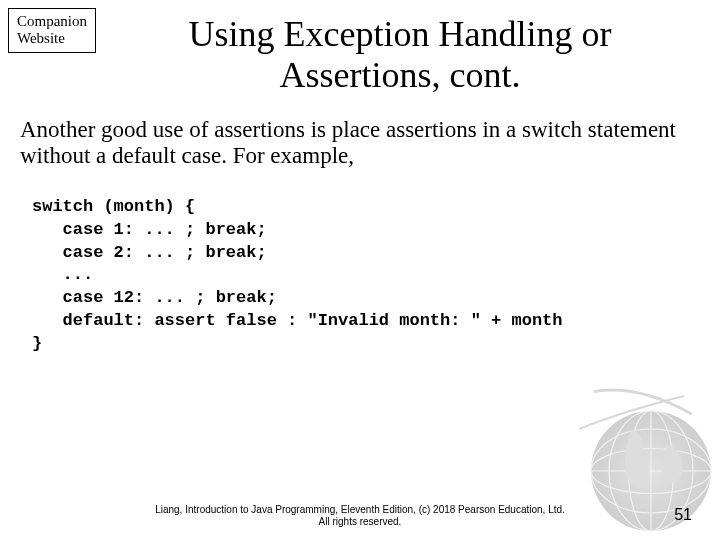 The image size is (720, 540). Describe the element at coordinates (400, 56) in the screenshot. I see `page-title: Using Exception Handling or Assertions, …` at that location.